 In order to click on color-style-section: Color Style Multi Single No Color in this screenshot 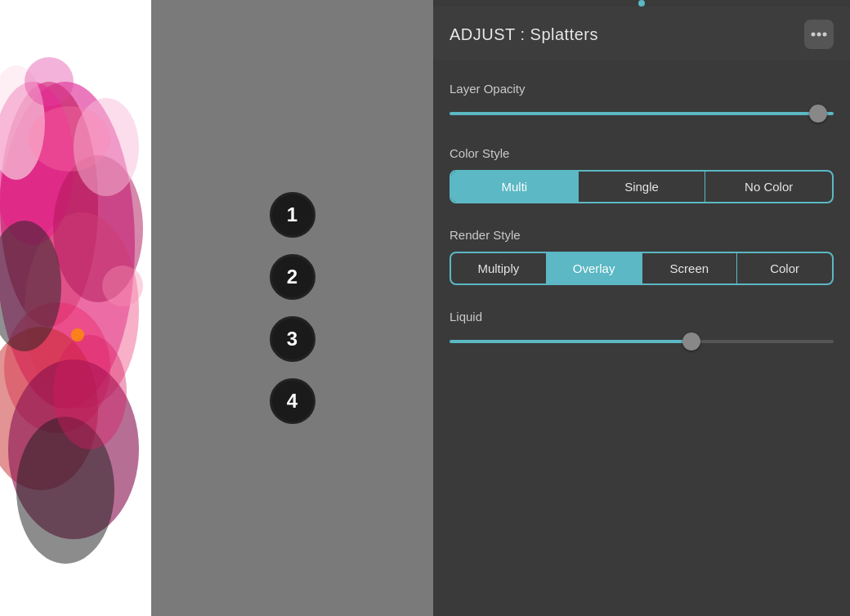, I will do `click(642, 182)`.